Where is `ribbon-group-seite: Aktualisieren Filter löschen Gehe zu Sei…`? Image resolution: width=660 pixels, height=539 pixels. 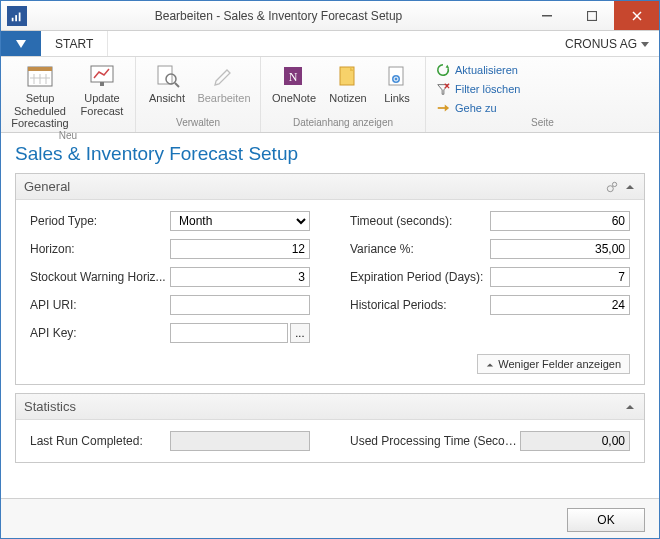
ribbon-group-seite: Aktualisieren Filter löschen Gehe zu Sei… is located at coordinates (542, 94).